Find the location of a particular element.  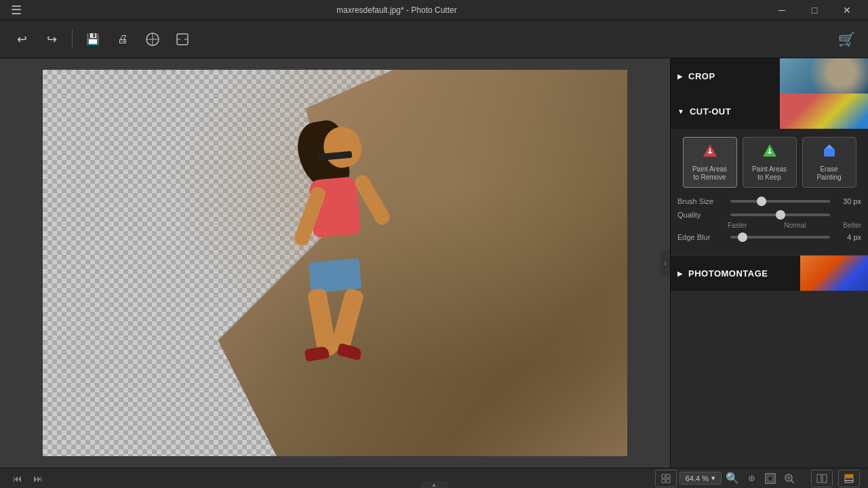

zoom-display: 64.4 % ▾ is located at coordinates (701, 479).